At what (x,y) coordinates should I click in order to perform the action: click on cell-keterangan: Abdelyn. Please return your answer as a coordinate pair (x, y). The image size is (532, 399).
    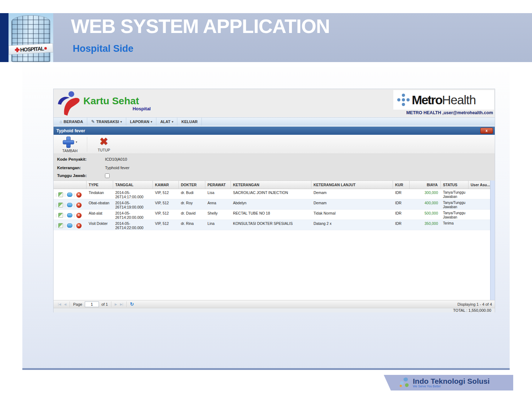
    Looking at the image, I should click on (271, 204).